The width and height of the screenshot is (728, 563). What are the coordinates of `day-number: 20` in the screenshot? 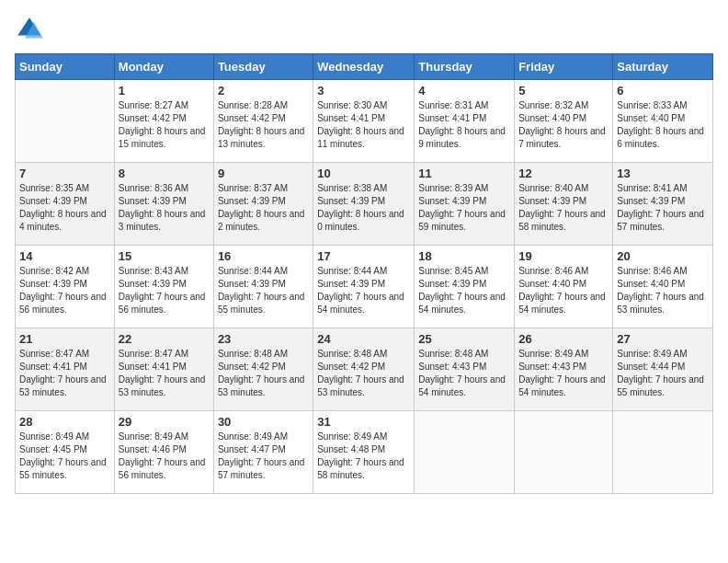 It's located at (663, 256).